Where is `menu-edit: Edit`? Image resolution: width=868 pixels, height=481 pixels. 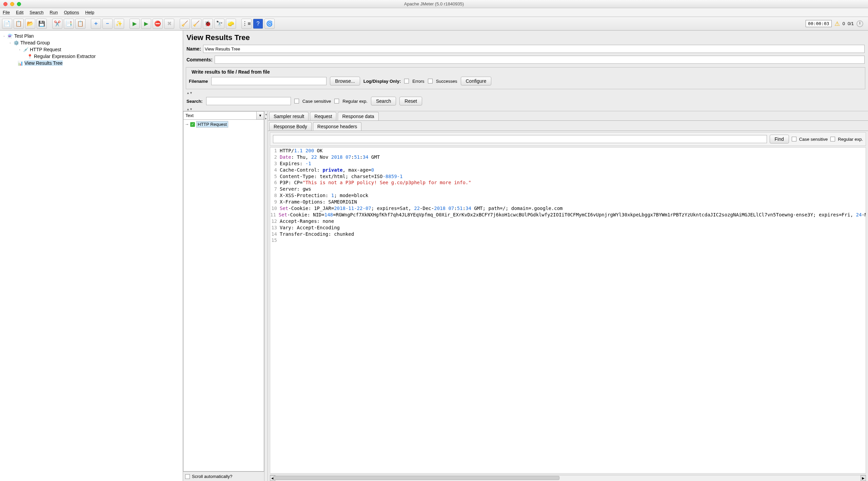
menu-edit: Edit is located at coordinates (20, 12).